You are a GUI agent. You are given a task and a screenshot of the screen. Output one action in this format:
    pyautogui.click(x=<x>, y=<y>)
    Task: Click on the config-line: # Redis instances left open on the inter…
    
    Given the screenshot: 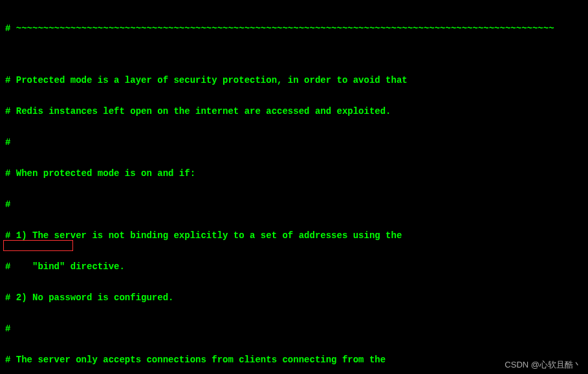 What is the action you would take?
    pyautogui.click(x=294, y=111)
    